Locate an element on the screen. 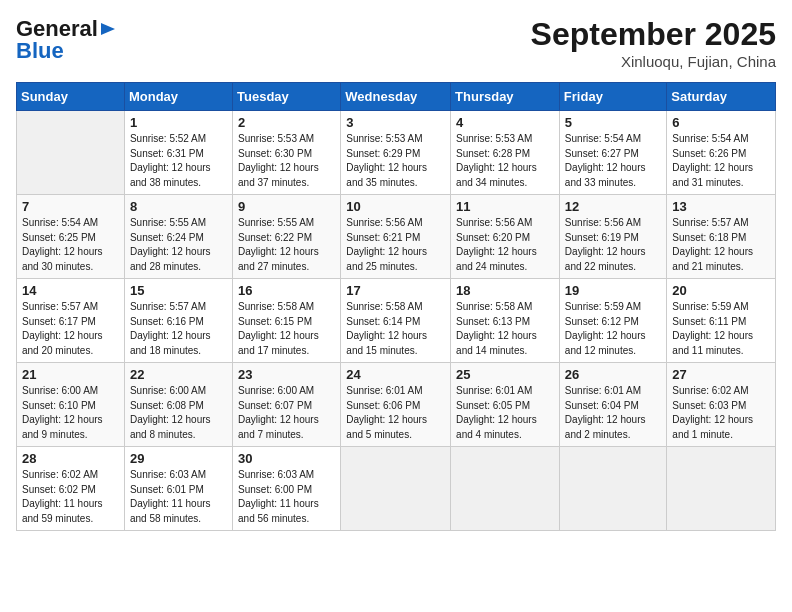  calendar-cell: 24Sunrise: 6:01 AM Sunset: 6:06 PM Dayli… is located at coordinates (396, 405).